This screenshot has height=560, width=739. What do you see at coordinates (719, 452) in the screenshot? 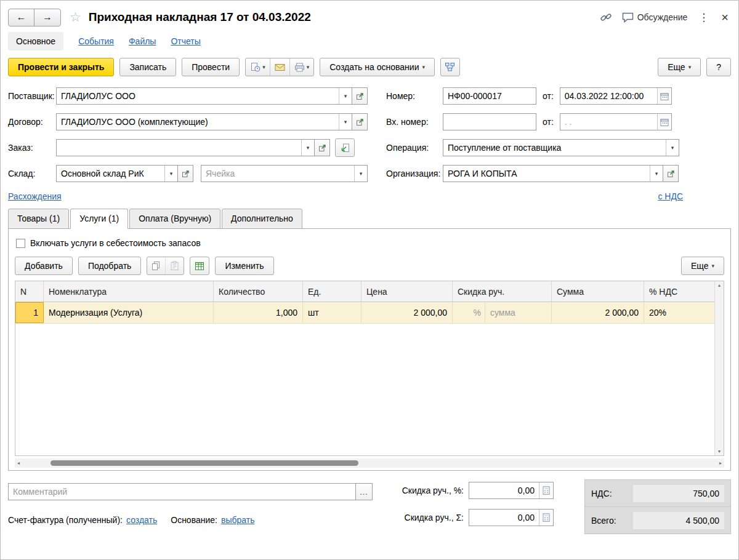
I see `scroll-down-icon: ▾` at bounding box center [719, 452].